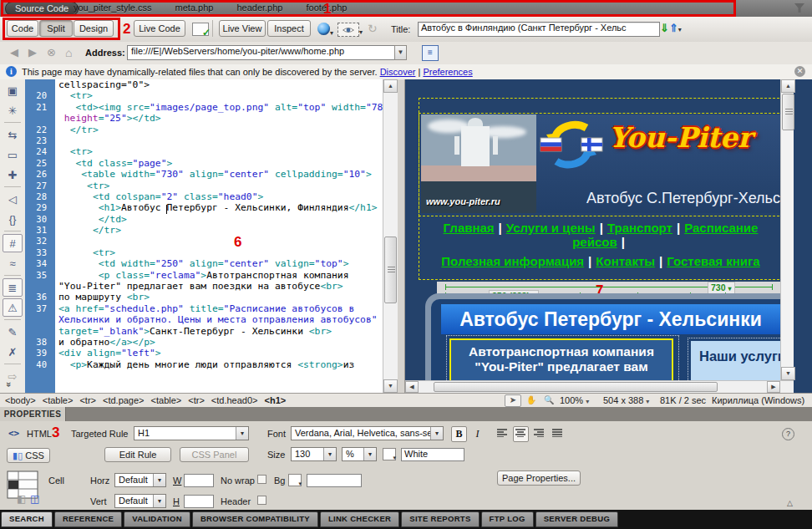 The width and height of the screenshot is (812, 529). What do you see at coordinates (35, 499) in the screenshot?
I see `split-cell-icon: ◫` at bounding box center [35, 499].